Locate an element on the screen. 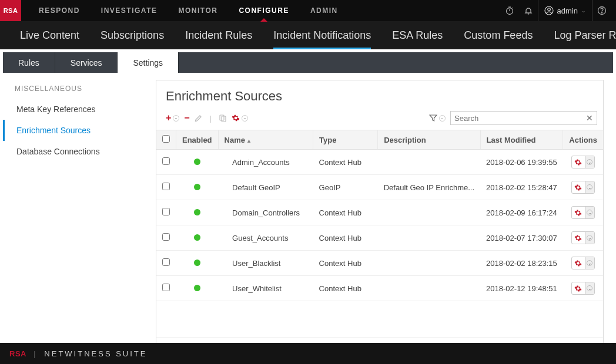 This screenshot has width=616, height=364. cell-last-modified: 2018-02-07 17:30:07 is located at coordinates (522, 238).